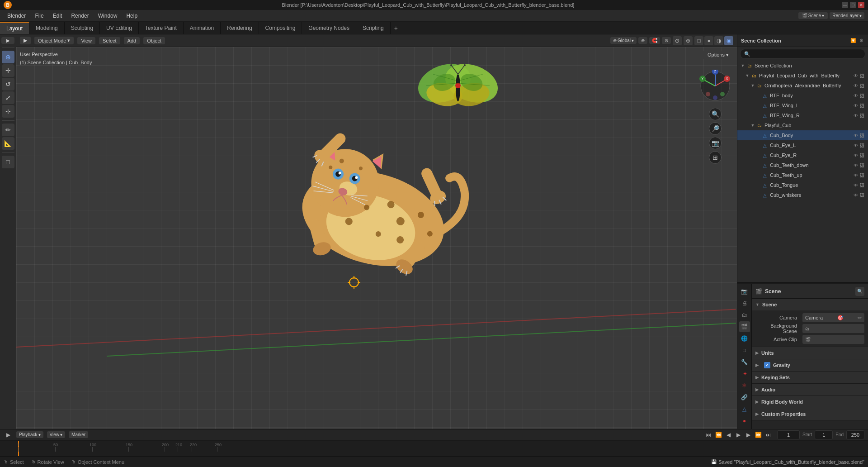 Image resolution: width=868 pixels, height=467 pixels. I want to click on measure-tool: 📐, so click(8, 143).